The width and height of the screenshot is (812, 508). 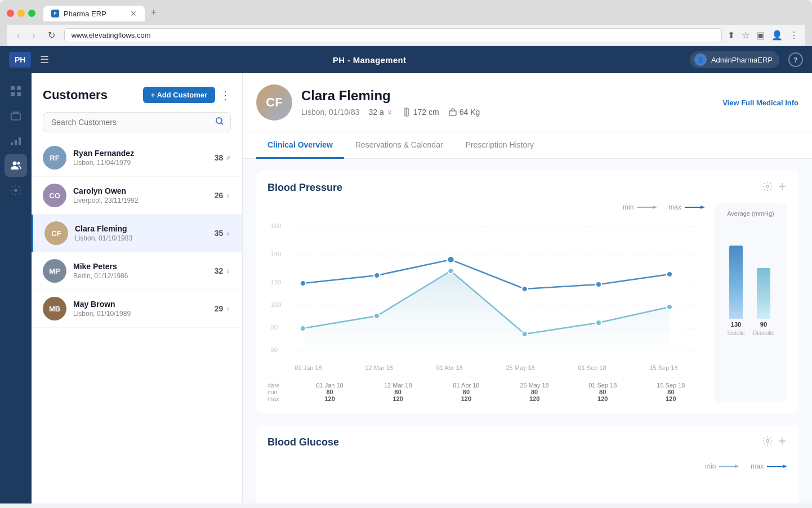 What do you see at coordinates (742, 60) in the screenshot?
I see `user-name: AdminPharmaERP` at bounding box center [742, 60].